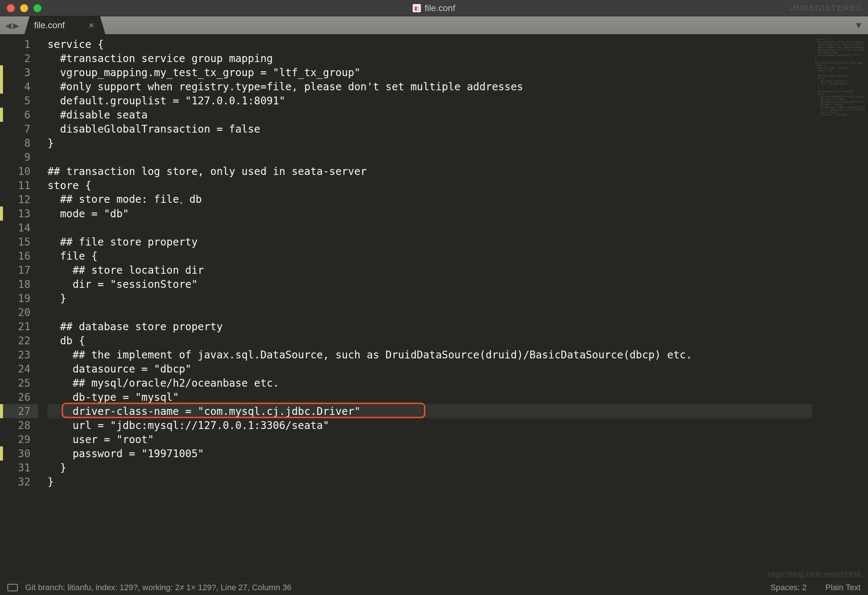 Image resolution: width=868 pixels, height=595 pixels. Describe the element at coordinates (19, 327) in the screenshot. I see `line-number: 21` at that location.